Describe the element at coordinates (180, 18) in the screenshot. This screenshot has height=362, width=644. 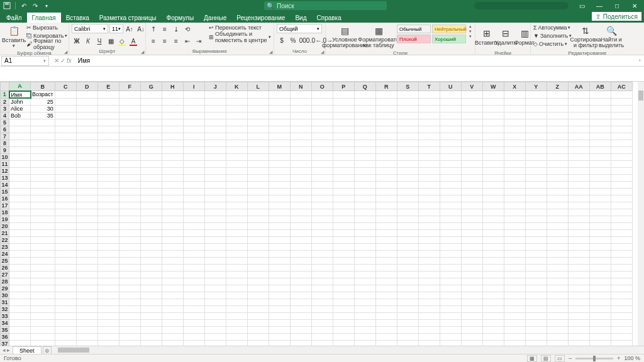
I see `tab-formulas: Формулы` at that location.